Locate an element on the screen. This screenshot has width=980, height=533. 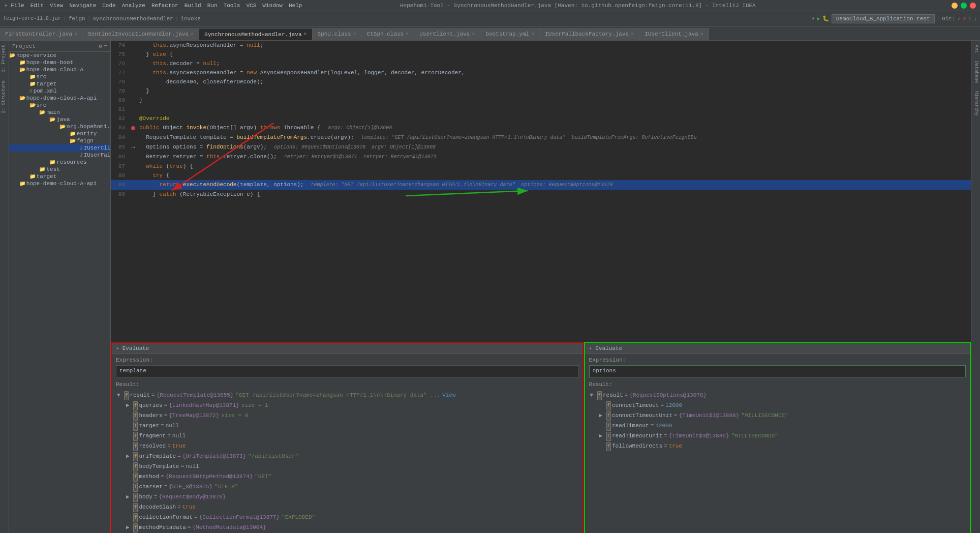
breakpoint-indicator is located at coordinates (133, 128).